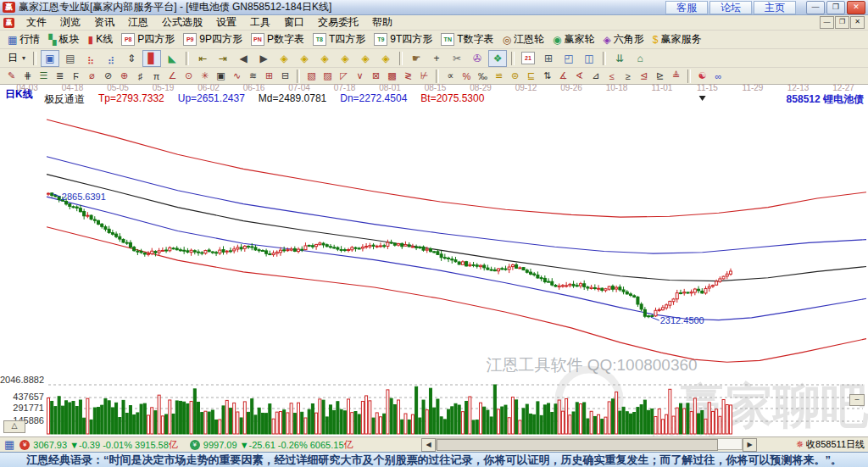 The height and width of the screenshot is (467, 868). I want to click on grid2-tool-icon: ♯, so click(141, 76).